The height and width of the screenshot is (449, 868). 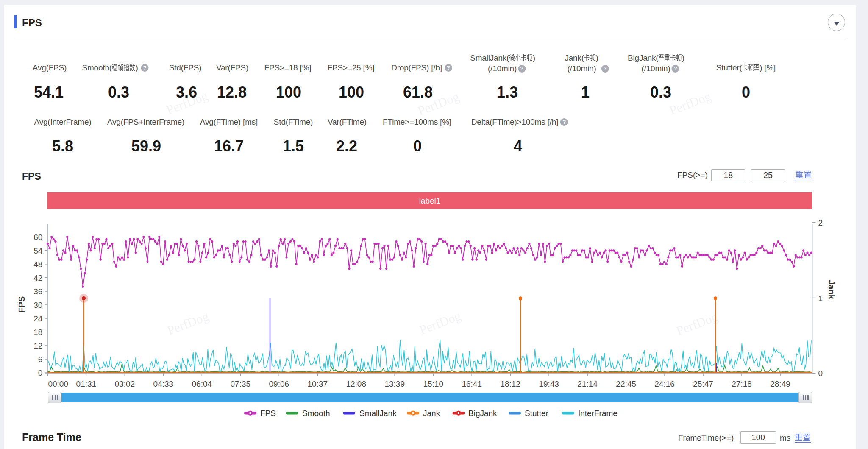 What do you see at coordinates (598, 413) in the screenshot?
I see `svg-text: InterFrame` at bounding box center [598, 413].